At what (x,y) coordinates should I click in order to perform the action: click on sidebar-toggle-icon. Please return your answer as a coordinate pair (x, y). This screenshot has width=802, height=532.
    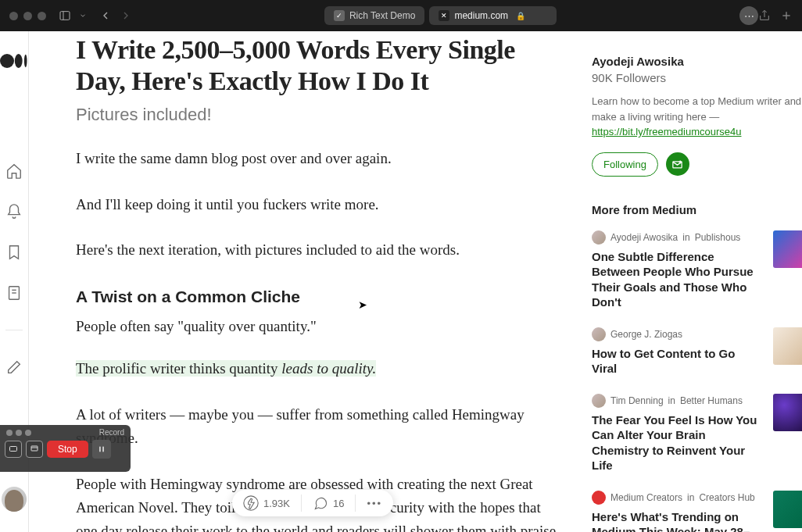
    Looking at the image, I should click on (65, 16).